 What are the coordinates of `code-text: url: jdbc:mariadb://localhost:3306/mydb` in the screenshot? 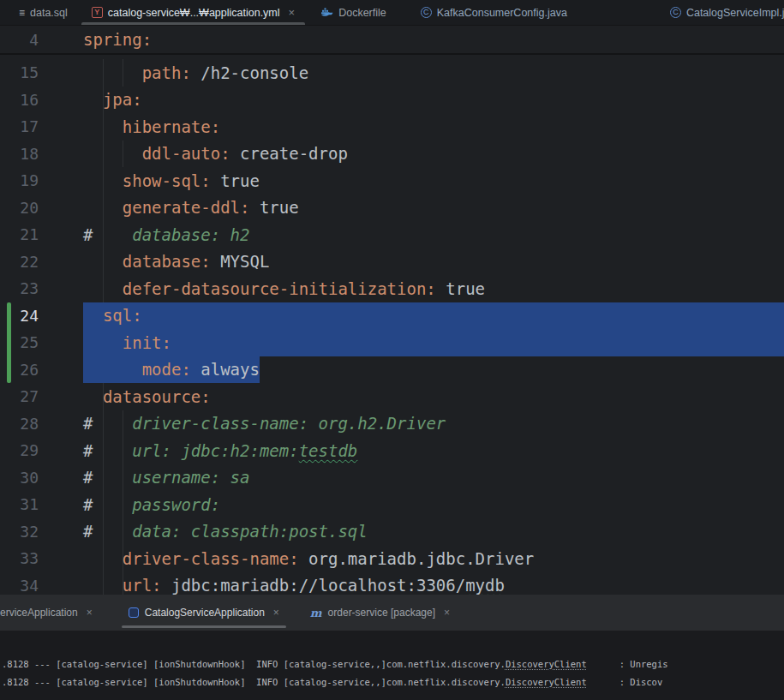 It's located at (294, 585).